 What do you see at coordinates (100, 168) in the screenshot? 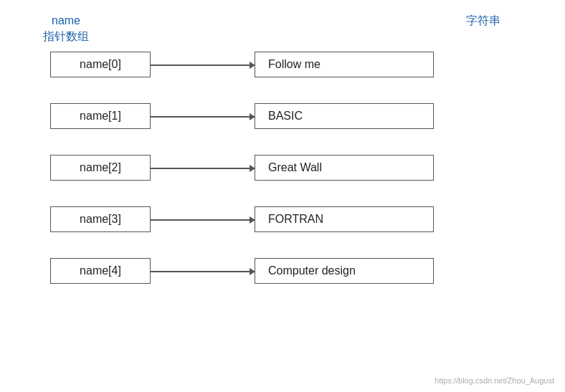
I see `pointer-box: name[2]` at bounding box center [100, 168].